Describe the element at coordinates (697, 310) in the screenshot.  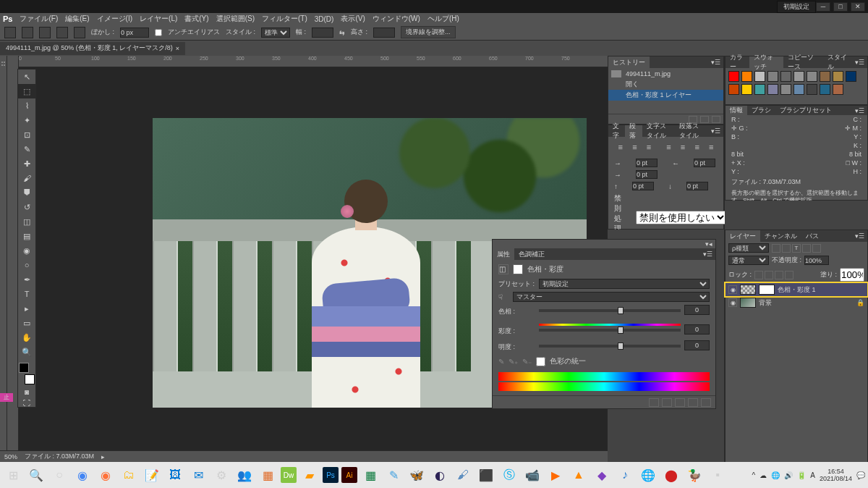
I see `hue-value: 0` at that location.